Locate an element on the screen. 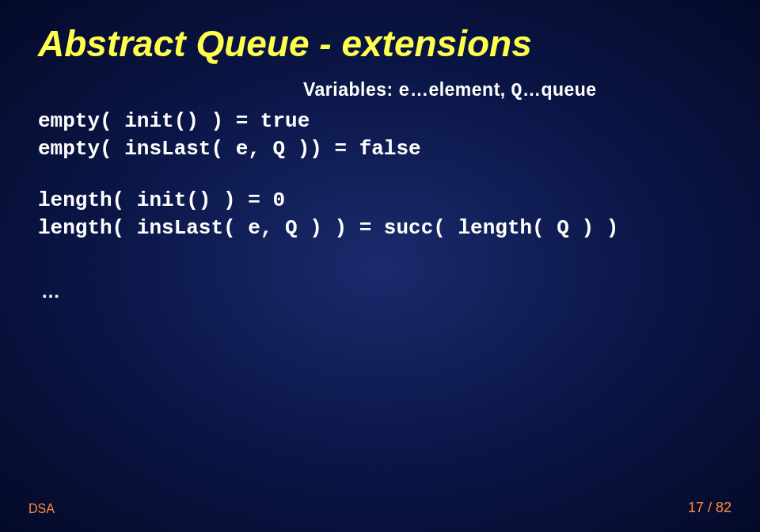  slide-title: Abstract Queue - extensions is located at coordinates (380, 44).